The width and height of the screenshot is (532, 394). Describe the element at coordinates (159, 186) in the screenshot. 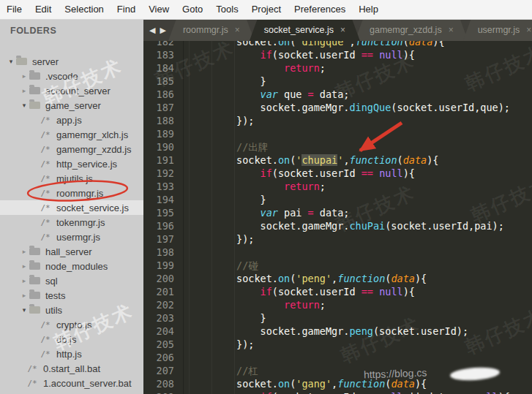

I see `line-number: 193` at that location.